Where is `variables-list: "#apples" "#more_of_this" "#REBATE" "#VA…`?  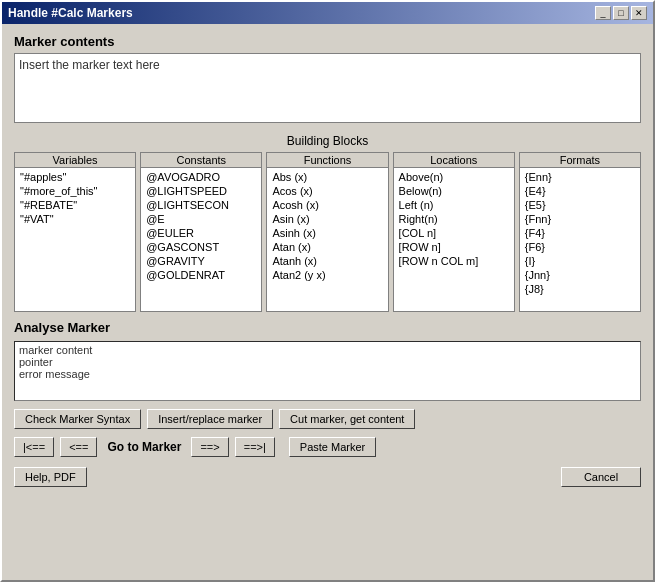 variables-list: "#apples" "#more_of_this" "#REBATE" "#VA… is located at coordinates (75, 240).